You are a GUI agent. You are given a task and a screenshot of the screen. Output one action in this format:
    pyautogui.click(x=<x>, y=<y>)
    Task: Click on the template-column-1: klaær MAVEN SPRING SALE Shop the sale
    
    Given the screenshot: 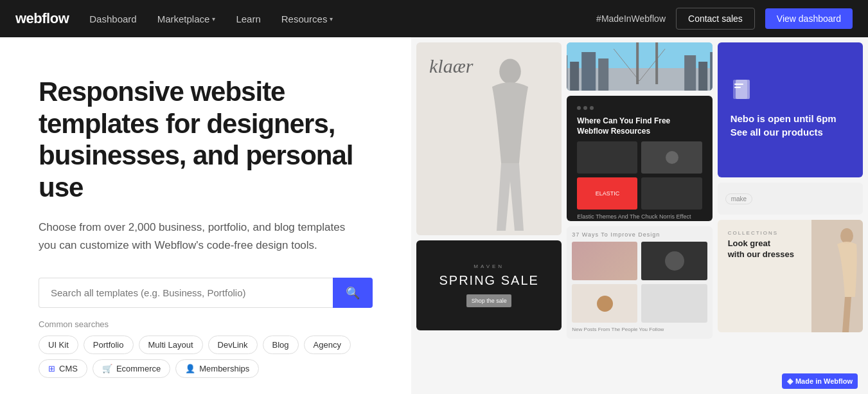 What is the action you would take?
    pyautogui.click(x=489, y=219)
    